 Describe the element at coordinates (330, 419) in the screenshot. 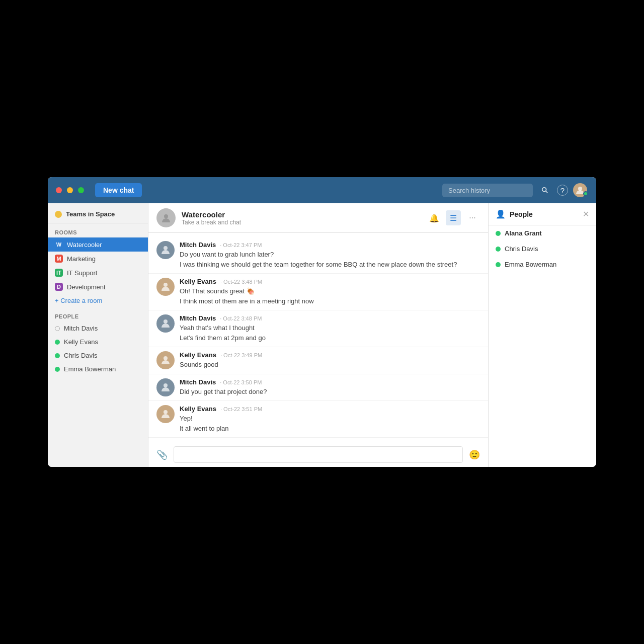

I see `message-text: Yep!` at that location.